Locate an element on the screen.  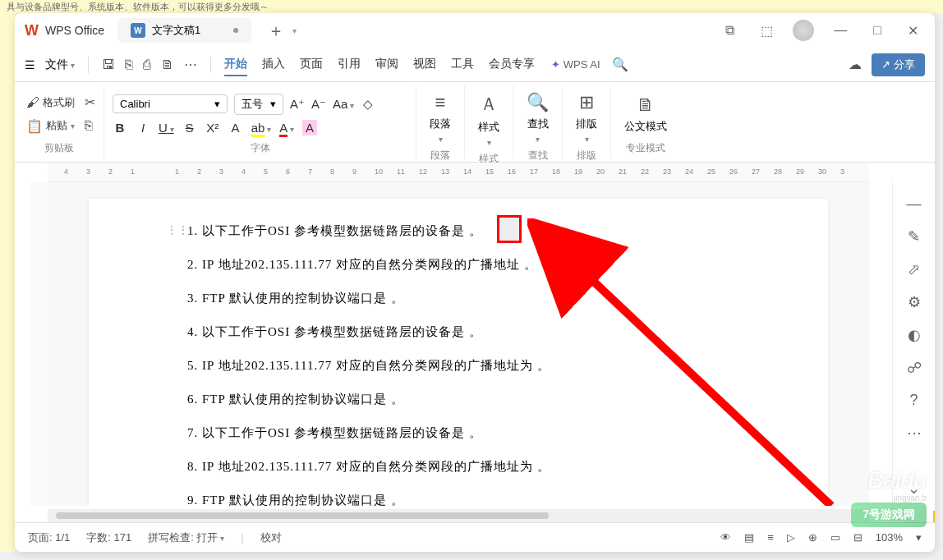
horizontal-scrollbar is located at coordinates (458, 516).